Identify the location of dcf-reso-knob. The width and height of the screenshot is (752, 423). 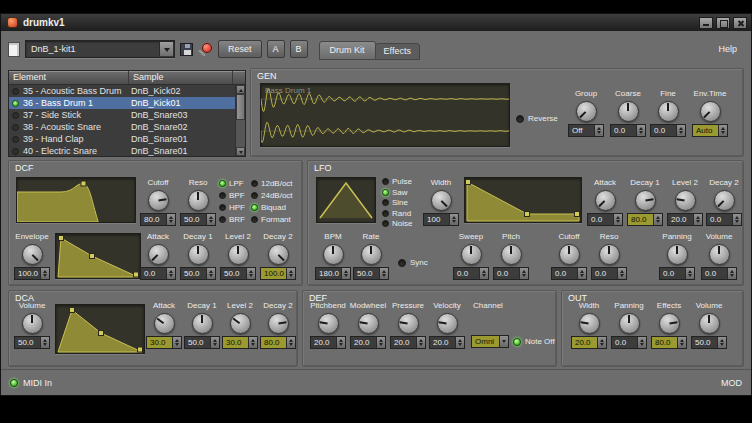
(198, 200).